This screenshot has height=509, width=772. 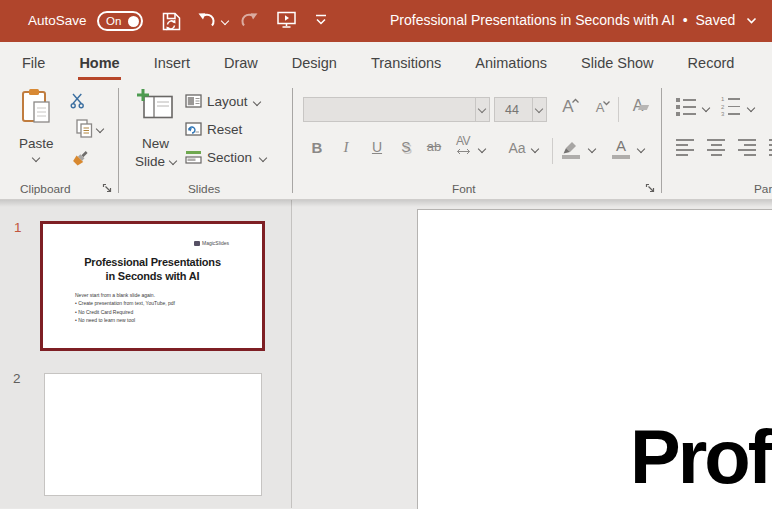 I want to click on new-slide-icon, so click(x=155, y=104).